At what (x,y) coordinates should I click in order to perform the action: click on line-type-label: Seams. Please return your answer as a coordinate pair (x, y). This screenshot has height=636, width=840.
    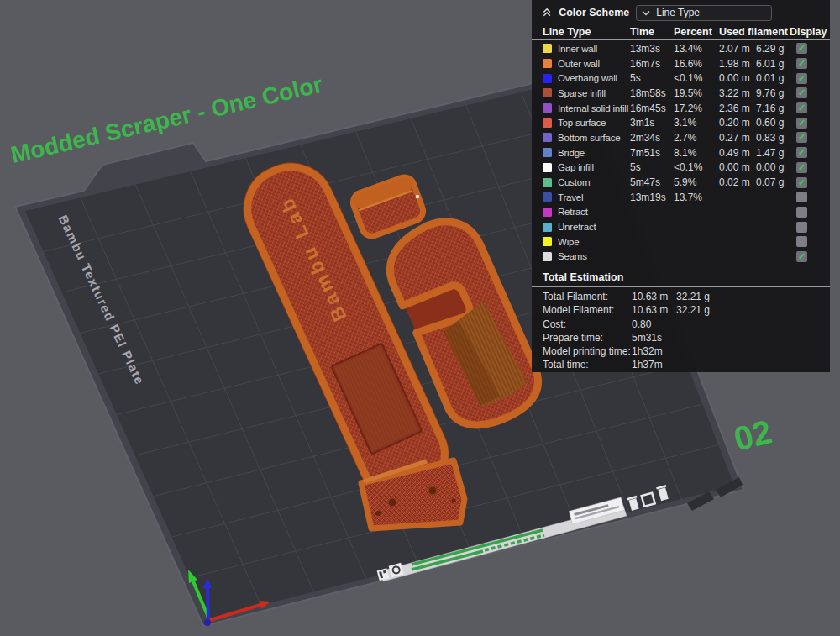
    Looking at the image, I should click on (594, 256).